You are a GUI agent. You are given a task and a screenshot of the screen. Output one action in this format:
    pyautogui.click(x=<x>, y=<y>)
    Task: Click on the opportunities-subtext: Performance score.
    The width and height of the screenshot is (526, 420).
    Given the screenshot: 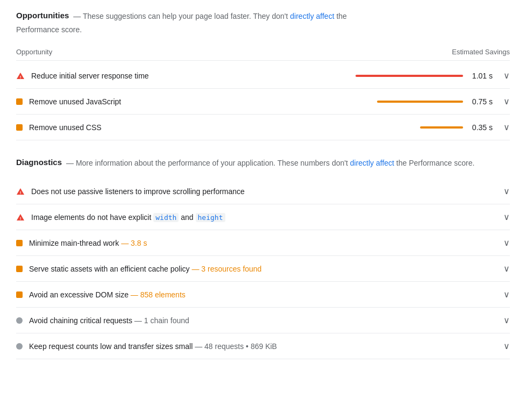 What is the action you would take?
    pyautogui.click(x=263, y=30)
    